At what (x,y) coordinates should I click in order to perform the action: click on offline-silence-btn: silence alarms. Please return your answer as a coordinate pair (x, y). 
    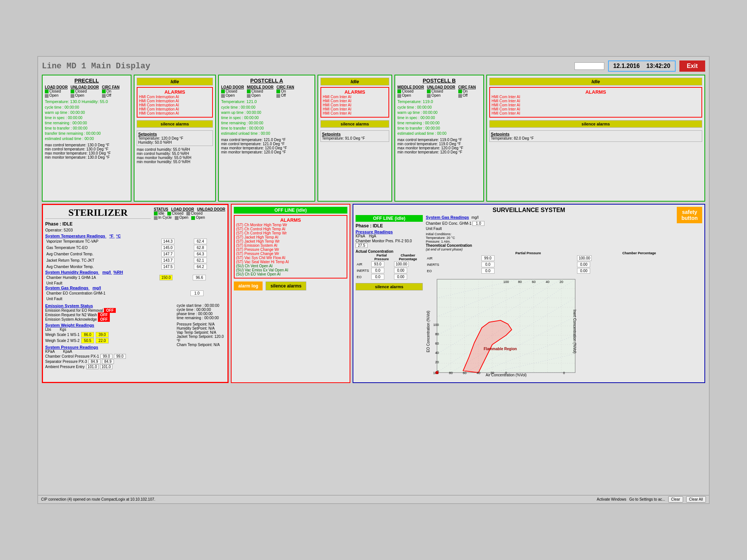
    Looking at the image, I should click on (286, 286).